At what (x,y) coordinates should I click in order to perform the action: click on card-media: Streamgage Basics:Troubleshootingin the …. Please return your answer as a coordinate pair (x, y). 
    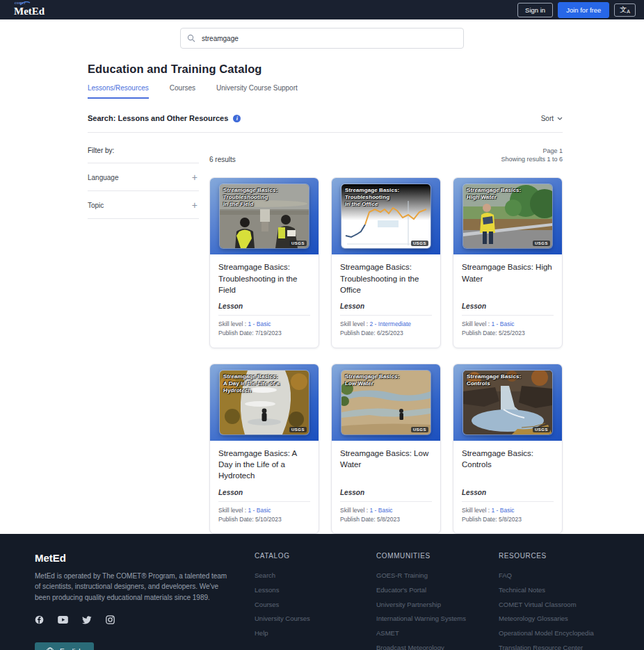
    Looking at the image, I should click on (386, 216).